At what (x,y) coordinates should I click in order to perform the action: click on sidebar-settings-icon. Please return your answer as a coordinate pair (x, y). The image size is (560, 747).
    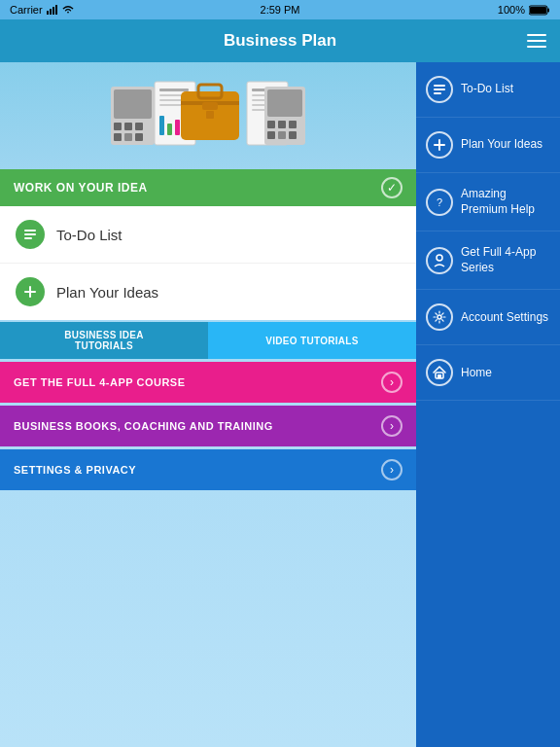
    Looking at the image, I should click on (439, 317).